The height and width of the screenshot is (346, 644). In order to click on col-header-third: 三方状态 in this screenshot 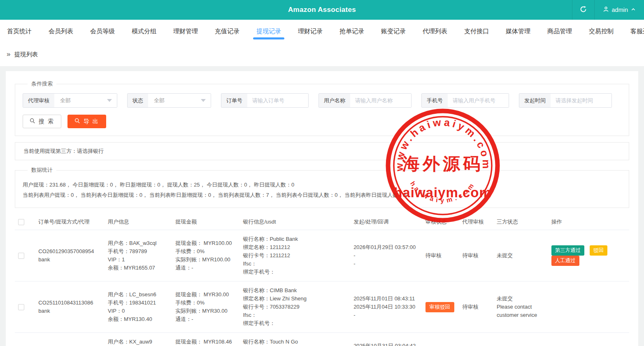, I will do `click(521, 222)`.